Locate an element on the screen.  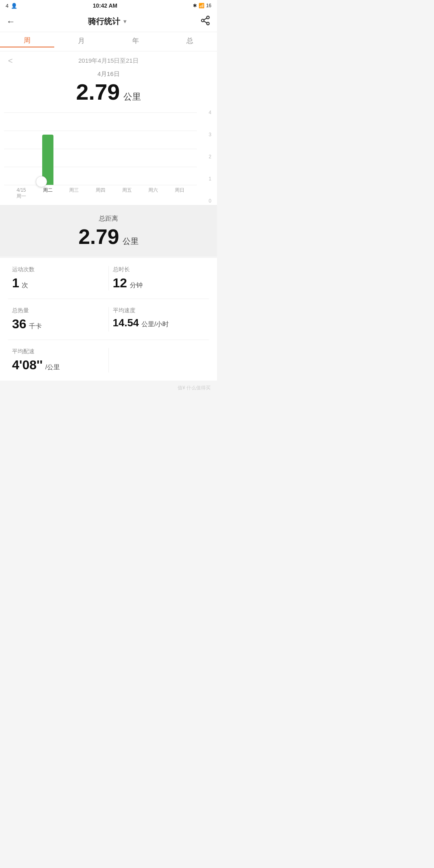
avg-speed-label: 平均速度 is located at coordinates (159, 311).